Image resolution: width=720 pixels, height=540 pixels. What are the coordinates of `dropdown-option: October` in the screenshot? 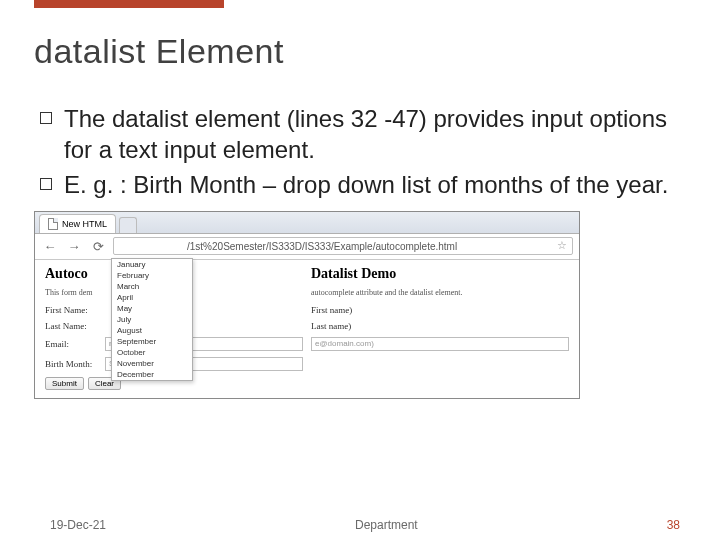 It's located at (152, 352).